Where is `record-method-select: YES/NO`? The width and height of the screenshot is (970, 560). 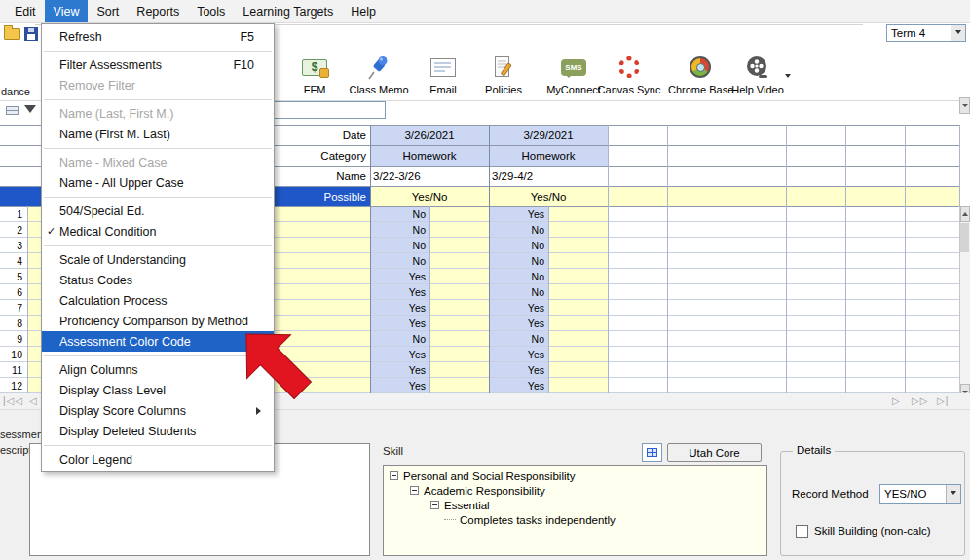 record-method-select: YES/NO is located at coordinates (920, 494).